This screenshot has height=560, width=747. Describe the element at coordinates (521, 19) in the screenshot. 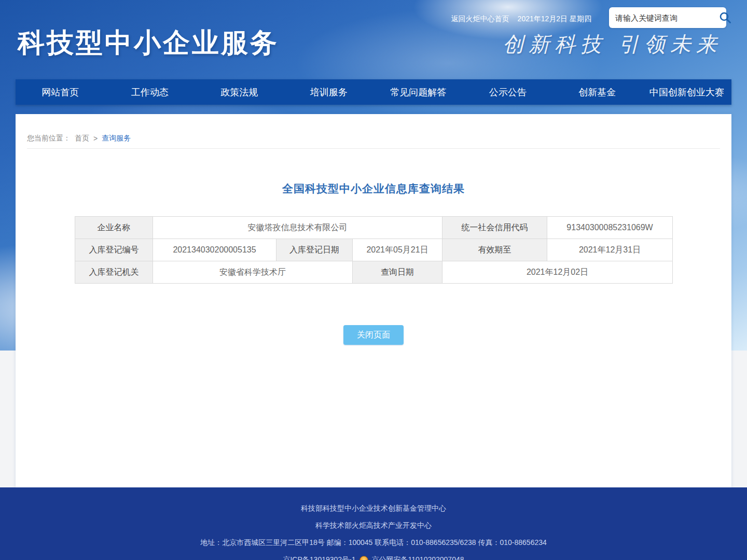

I see `topbar: 返回火炬中心首页 2021年12月2日 星期四` at that location.